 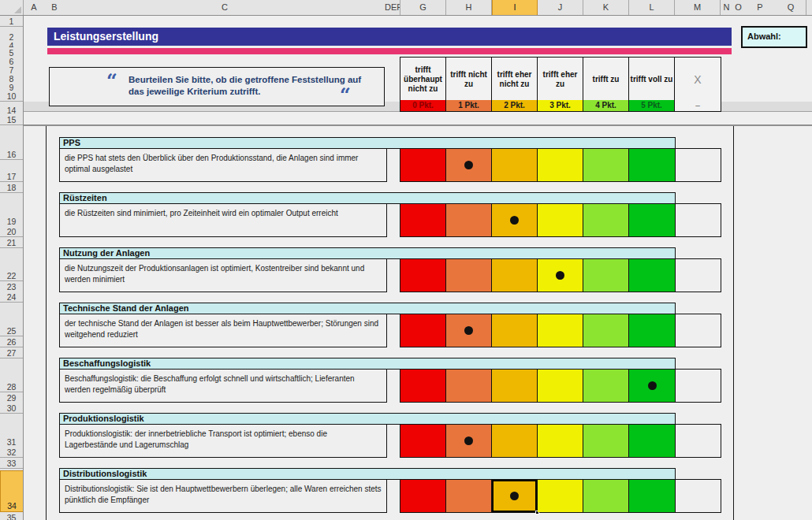 What do you see at coordinates (11, 232) in the screenshot?
I see `row-header-20: 20` at bounding box center [11, 232].